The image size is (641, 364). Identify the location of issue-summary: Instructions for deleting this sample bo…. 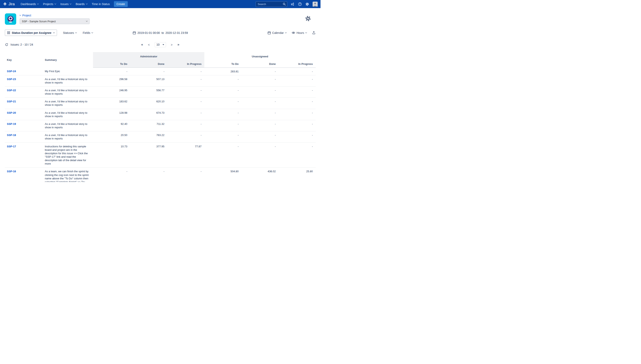
(68, 155).